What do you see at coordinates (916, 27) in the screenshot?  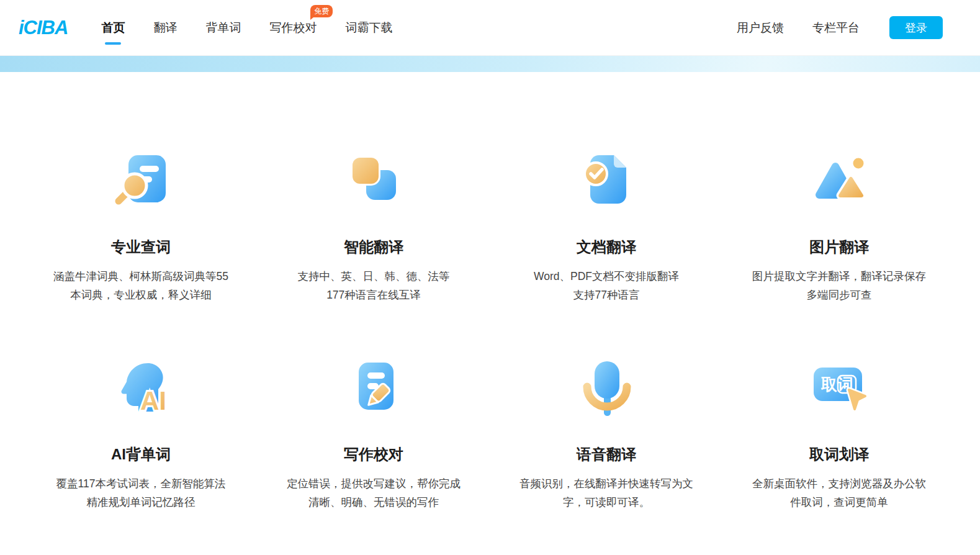 I see `login-button: 登录` at bounding box center [916, 27].